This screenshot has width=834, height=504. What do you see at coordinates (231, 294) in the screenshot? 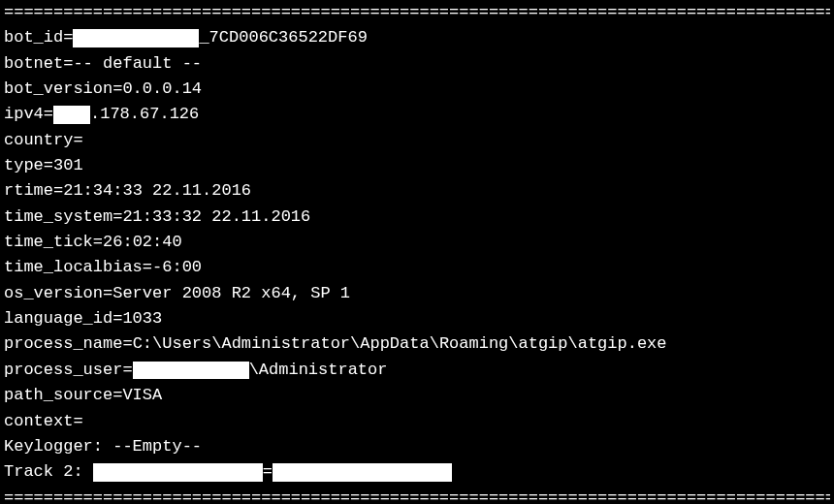
I see `os-version-val: Server 2008 R2 x64, SP 1` at bounding box center [231, 294].